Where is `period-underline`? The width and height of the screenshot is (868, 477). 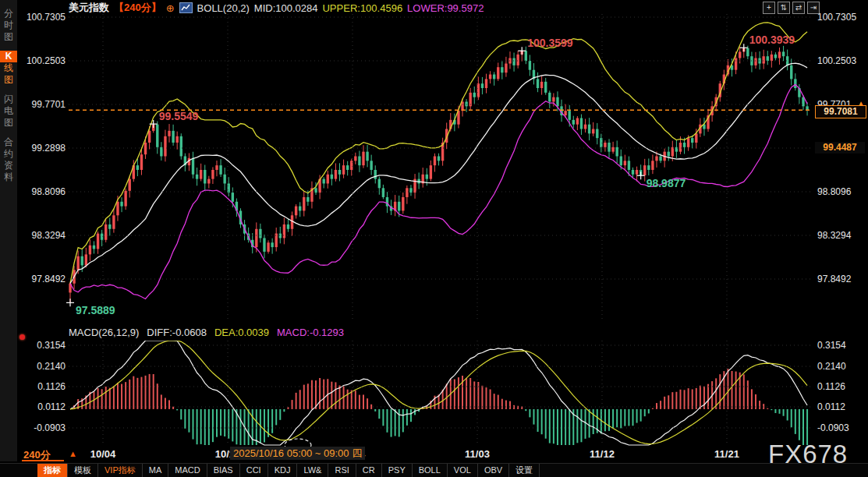 period-underline is located at coordinates (43, 461).